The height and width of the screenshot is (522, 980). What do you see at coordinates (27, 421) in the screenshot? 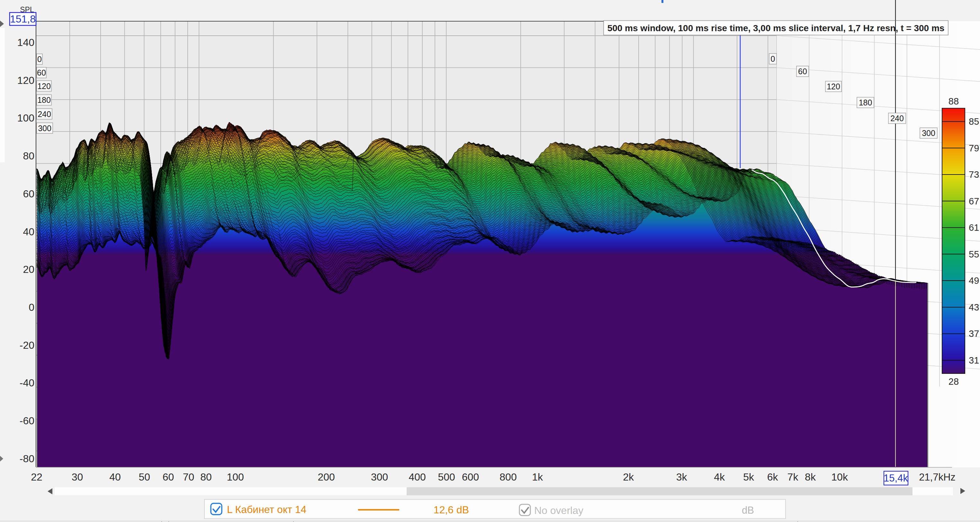
I see `svg-text: -60` at bounding box center [27, 421].